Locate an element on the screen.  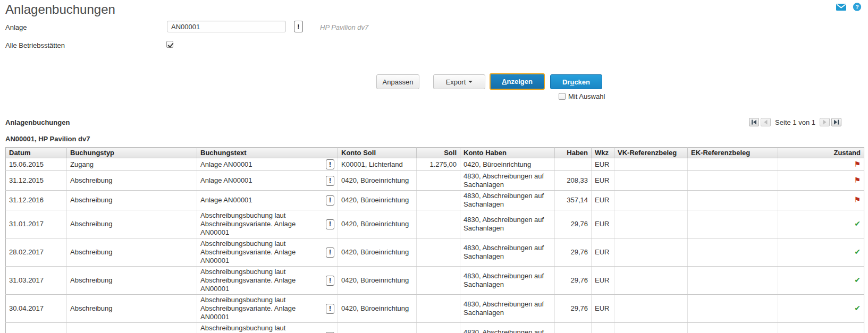
table-row: 31.03.2017AbschreibungAbschreibungsbuchu… is located at coordinates (435, 280).